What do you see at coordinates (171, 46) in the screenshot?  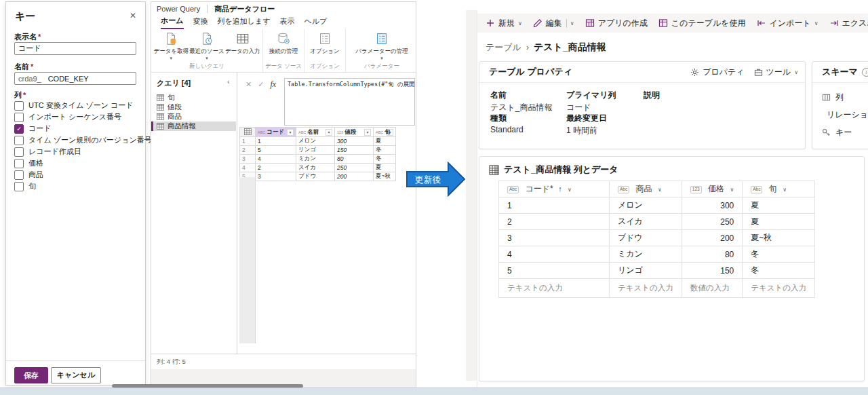 I see `get-data-button: データを取得` at bounding box center [171, 46].